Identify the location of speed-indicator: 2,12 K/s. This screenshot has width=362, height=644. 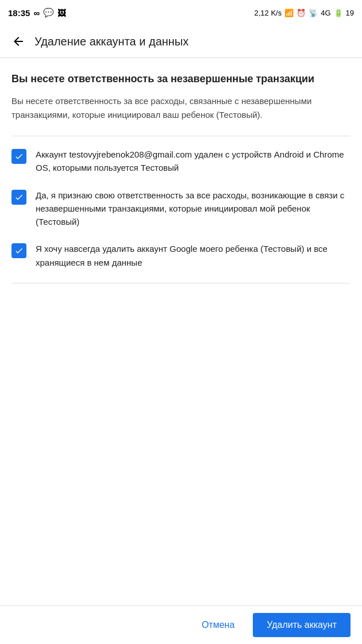
(268, 13).